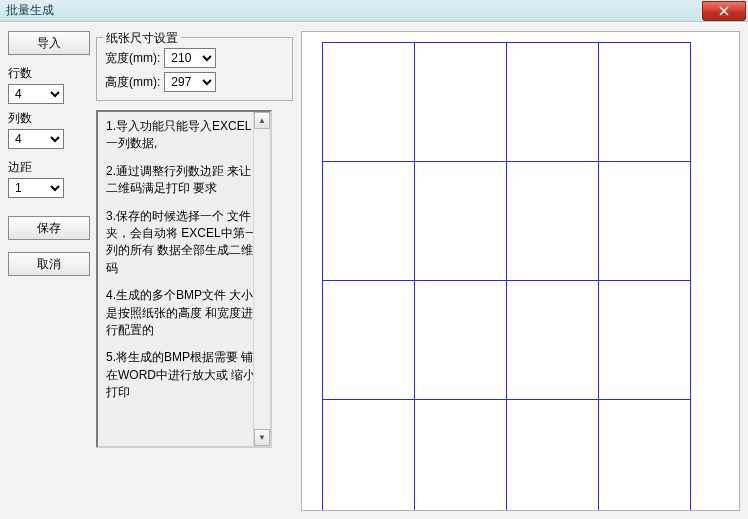 The height and width of the screenshot is (519, 748). Describe the element at coordinates (132, 58) in the screenshot. I see `width-label: 宽度(mm):` at that location.